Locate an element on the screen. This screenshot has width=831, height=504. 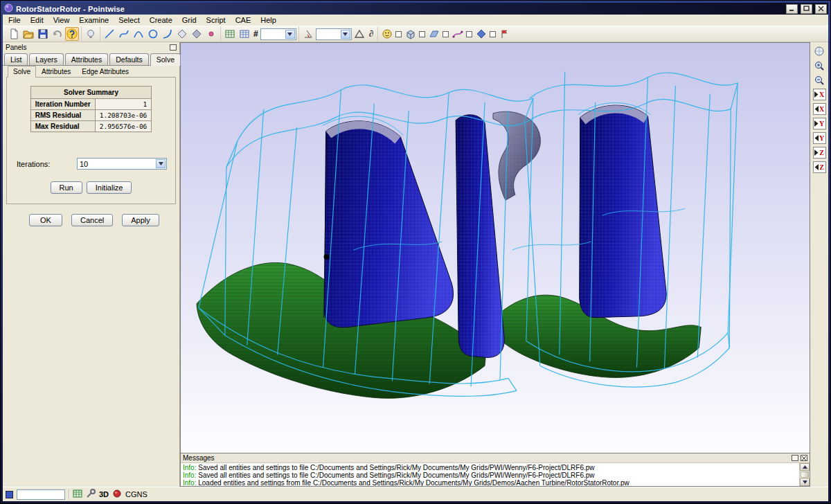
menu-grid: Grid is located at coordinates (190, 20).